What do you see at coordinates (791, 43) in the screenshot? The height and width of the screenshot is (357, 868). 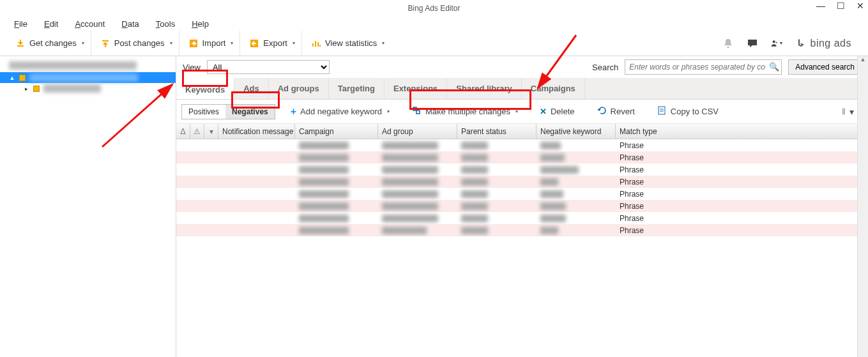 I see `topright-icons: ▾ bing ads` at bounding box center [791, 43].